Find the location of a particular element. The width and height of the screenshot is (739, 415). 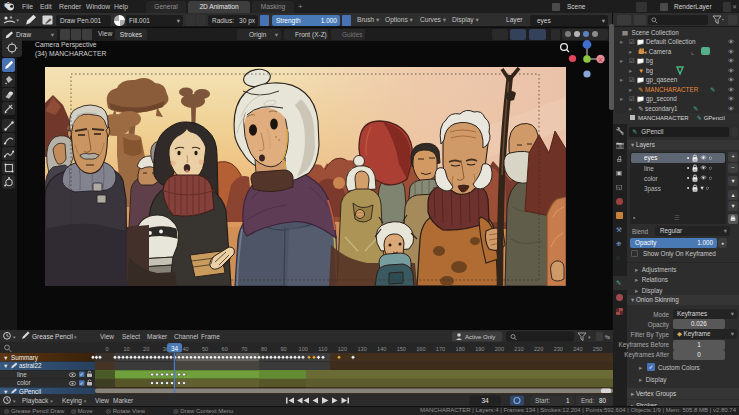

svg-text: 230 is located at coordinates (558, 349).